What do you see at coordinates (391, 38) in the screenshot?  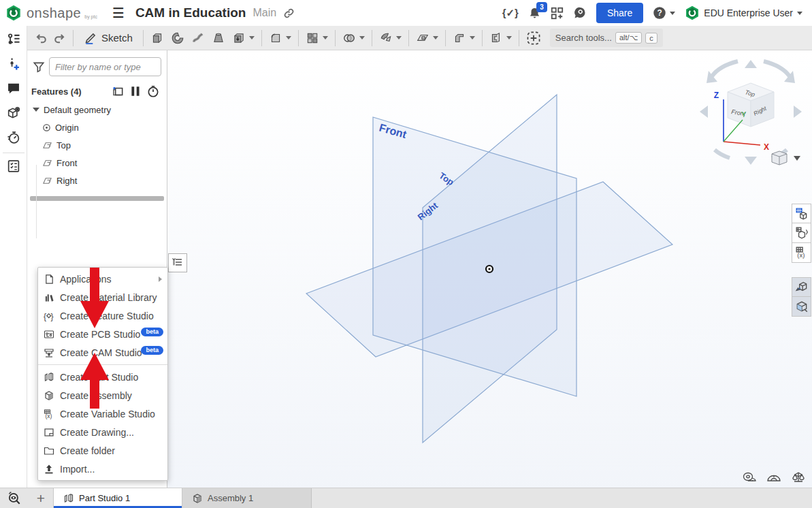 I see `draft-button` at bounding box center [391, 38].